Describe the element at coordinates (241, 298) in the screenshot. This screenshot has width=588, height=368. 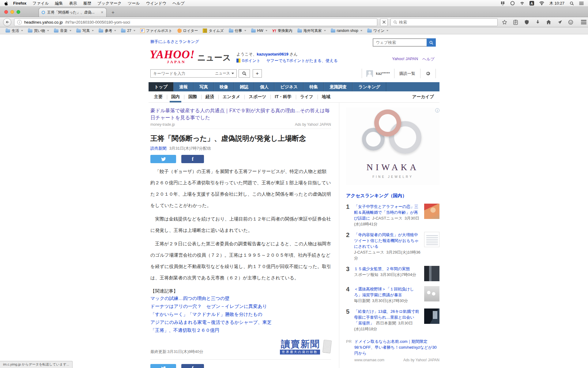
I see `related-link: マックの試練…四つの理由と三つの壁` at that location.